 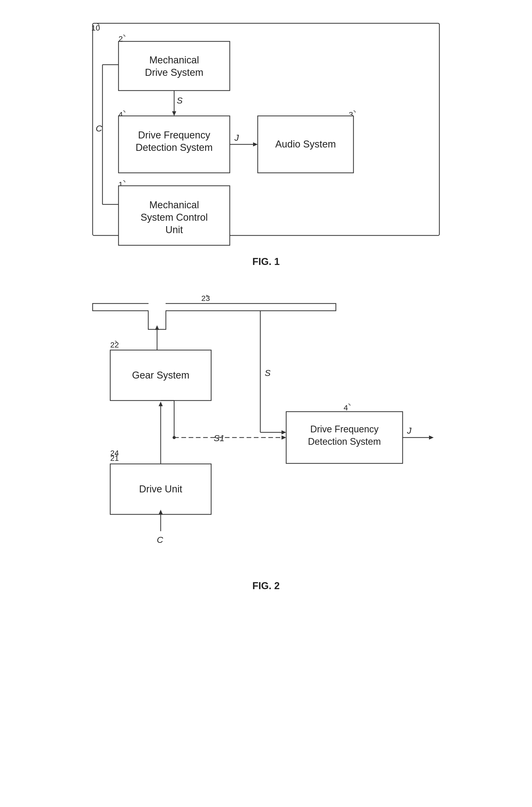 I want to click on fig2-dfds-text-line1: Drive Frequency, so click(x=344, y=429).